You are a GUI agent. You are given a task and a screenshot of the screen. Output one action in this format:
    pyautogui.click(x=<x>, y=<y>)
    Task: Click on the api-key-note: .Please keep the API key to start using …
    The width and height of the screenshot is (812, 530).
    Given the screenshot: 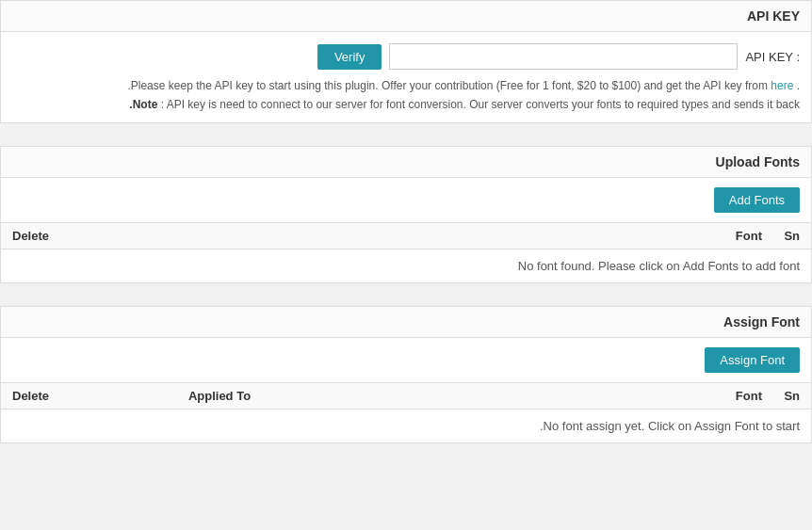 What is the action you would take?
    pyautogui.click(x=406, y=86)
    